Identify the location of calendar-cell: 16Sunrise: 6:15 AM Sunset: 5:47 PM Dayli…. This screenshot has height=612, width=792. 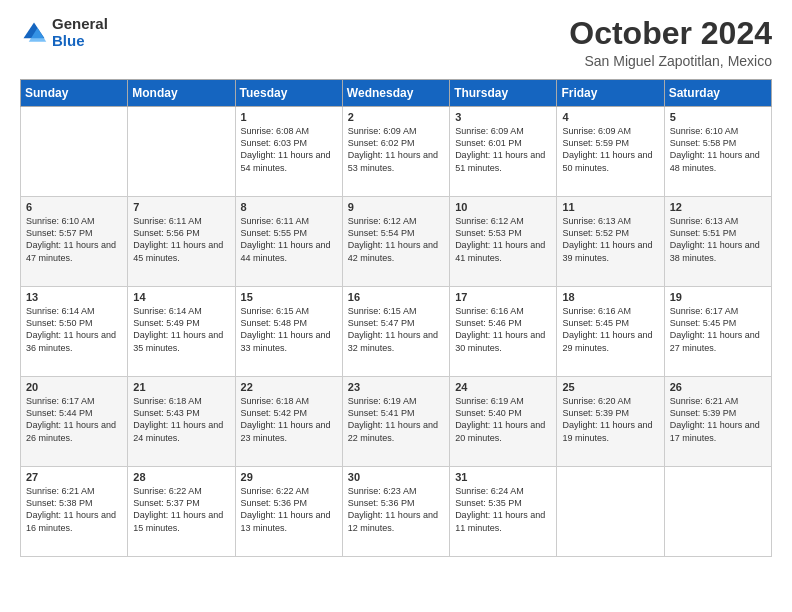
(396, 332).